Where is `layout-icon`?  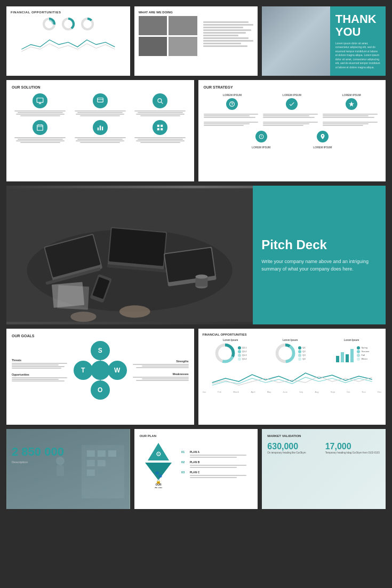 layout-icon is located at coordinates (100, 101).